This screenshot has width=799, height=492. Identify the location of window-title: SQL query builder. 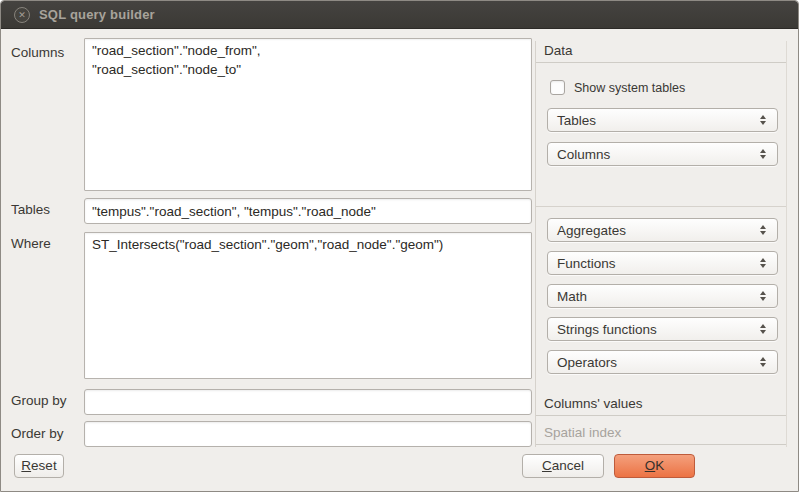
(97, 14).